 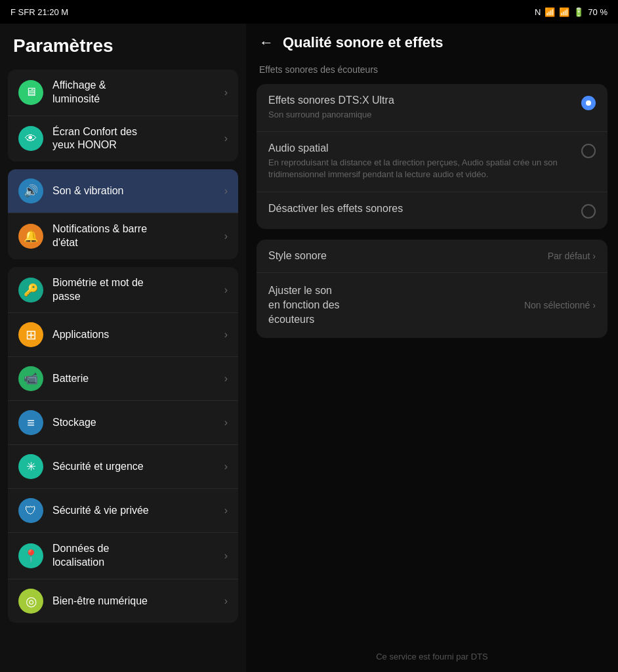 What do you see at coordinates (425, 161) in the screenshot?
I see `audio-spatial-text-block: Audio spatial En reproduisant la distanc…` at bounding box center [425, 161].